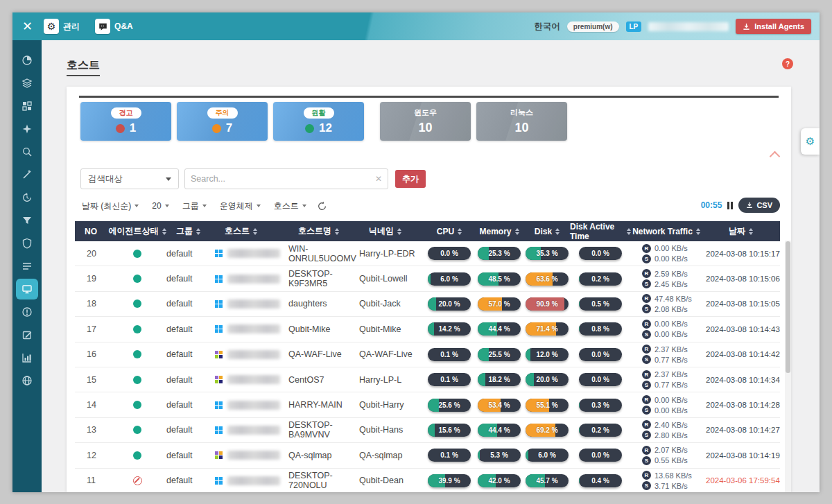 This screenshot has height=504, width=832. I want to click on sidebar-item-wand, so click(27, 175).